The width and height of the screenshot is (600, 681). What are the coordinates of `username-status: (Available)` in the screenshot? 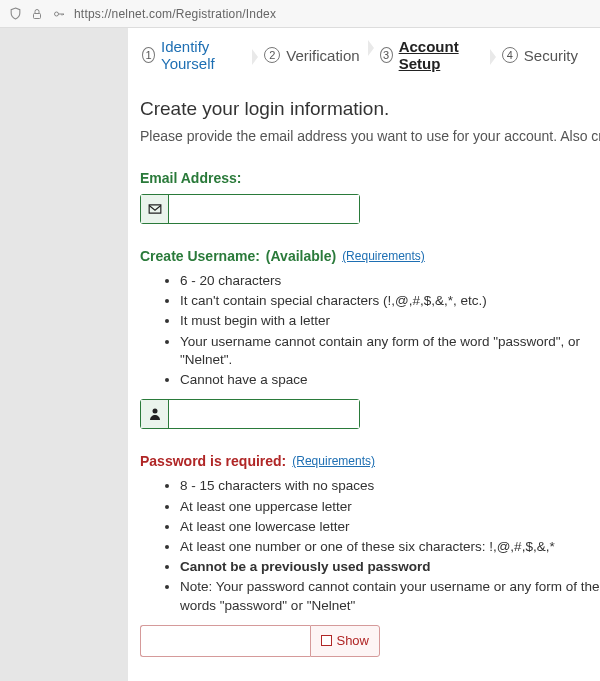 It's located at (301, 256).